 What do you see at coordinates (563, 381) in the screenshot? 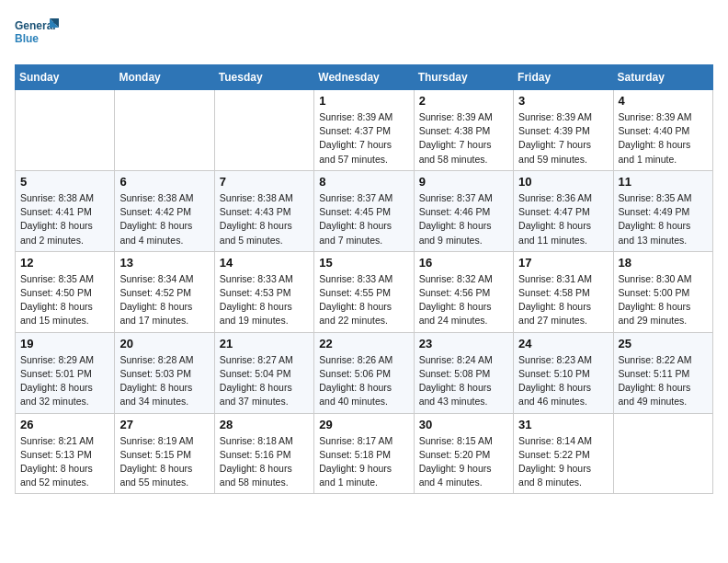
I see `day-info: Sunrise: 8:23 AMSunset: 5:10 PMDaylight:…` at bounding box center [563, 381].